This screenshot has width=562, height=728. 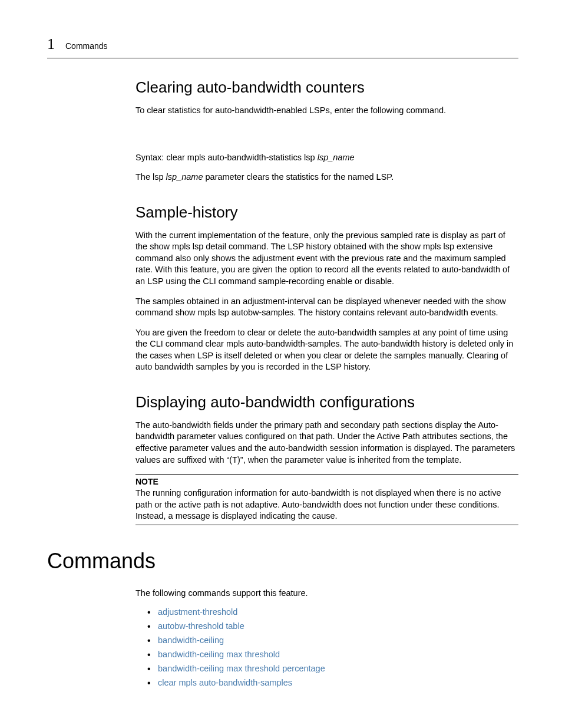 I want to click on heading-commands: Commands, so click(x=283, y=561).